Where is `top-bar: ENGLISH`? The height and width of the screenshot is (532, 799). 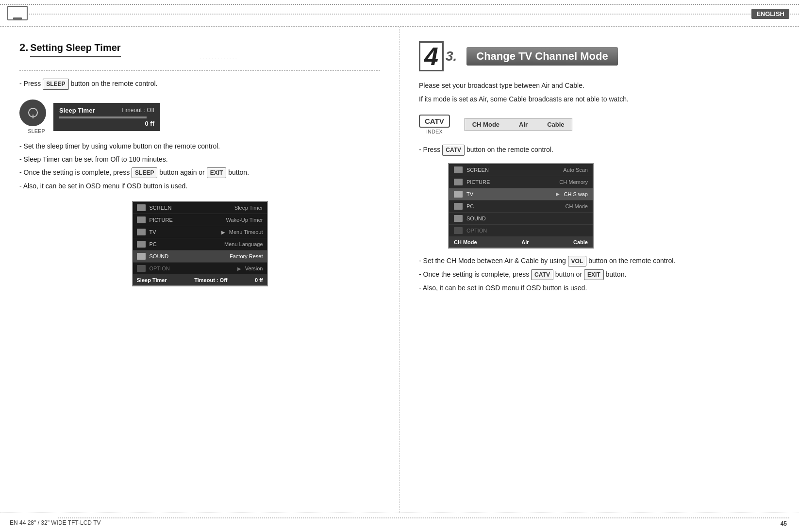
top-bar: ENGLISH is located at coordinates (400, 14).